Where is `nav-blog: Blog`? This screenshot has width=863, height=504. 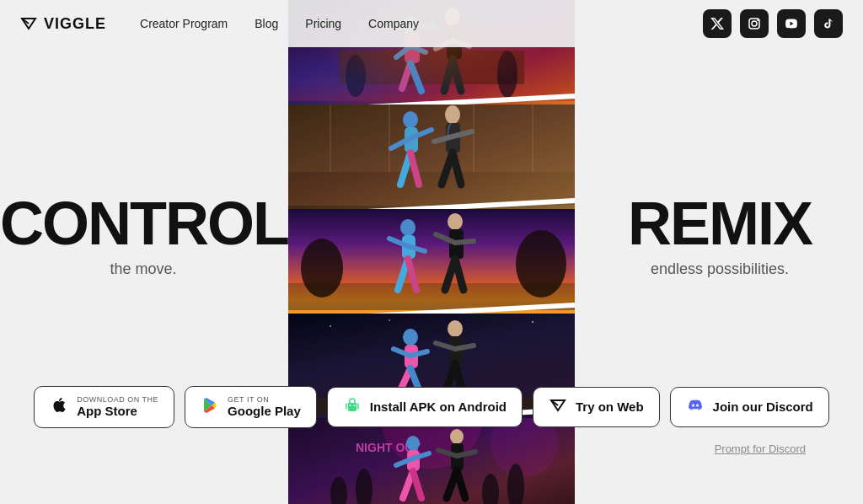 nav-blog: Blog is located at coordinates (266, 24).